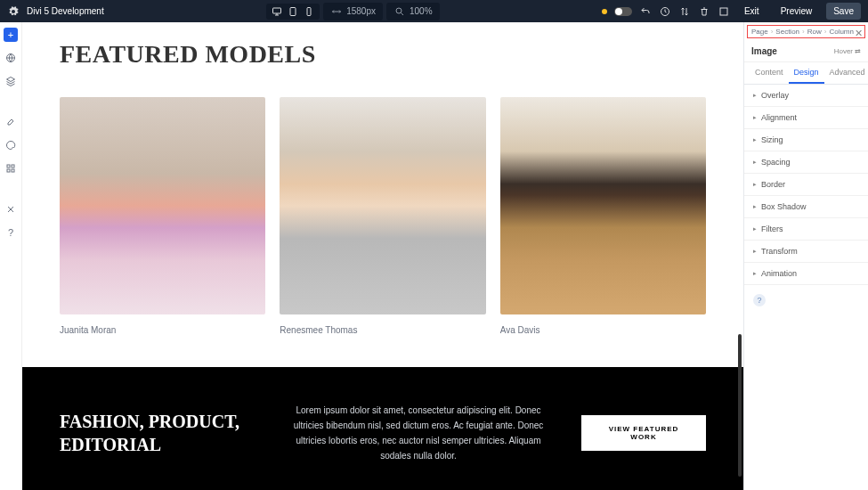 The width and height of the screenshot is (868, 490). What do you see at coordinates (162, 216) in the screenshot?
I see `model-card: Juanita Moran` at bounding box center [162, 216].